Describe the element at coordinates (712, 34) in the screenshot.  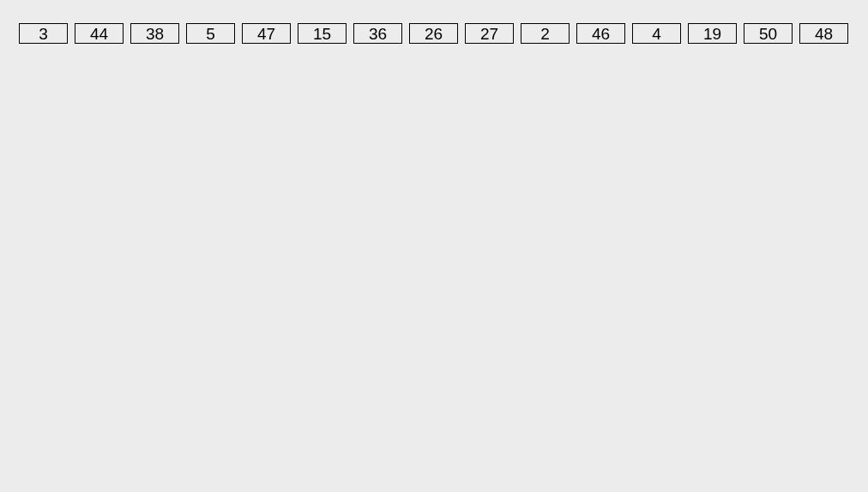
I see `number-label: 19` at that location.